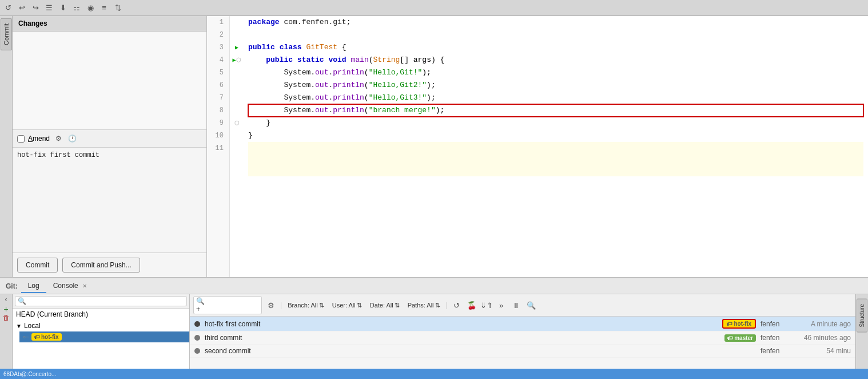  Describe the element at coordinates (822, 324) in the screenshot. I see `commit-time-1: A minute ago` at that location.